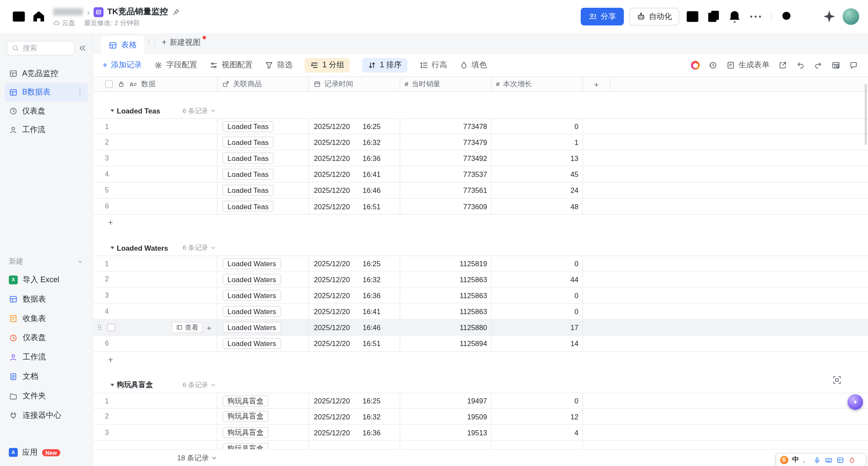 The width and height of the screenshot is (868, 466). Describe the element at coordinates (187, 327) in the screenshot. I see `open-record-button: 查看` at that location.